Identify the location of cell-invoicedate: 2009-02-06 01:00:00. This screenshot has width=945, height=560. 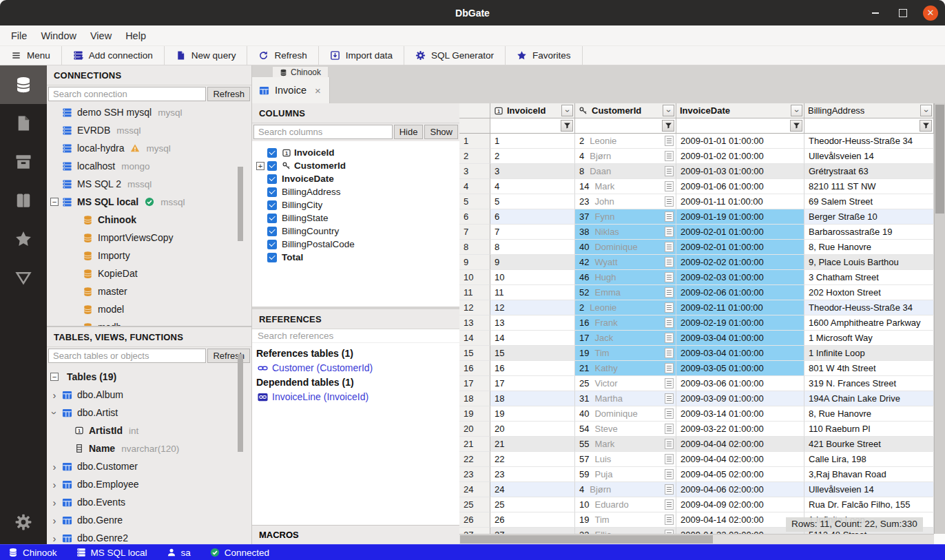
(740, 293).